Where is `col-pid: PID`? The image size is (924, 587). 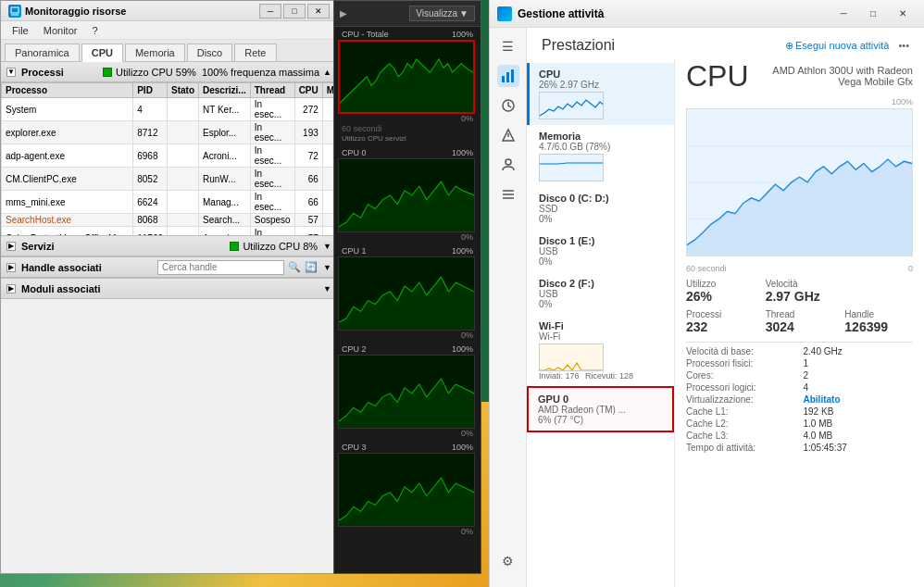
col-pid: PID is located at coordinates (150, 91).